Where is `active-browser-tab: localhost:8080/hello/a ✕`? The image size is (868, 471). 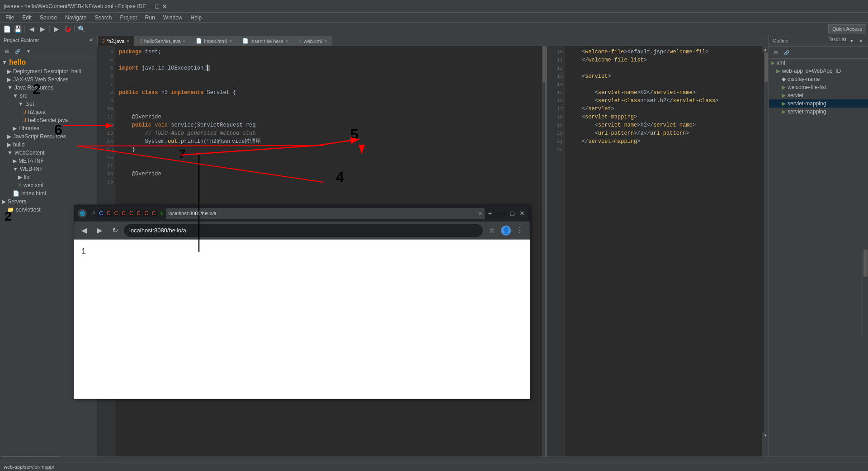 active-browser-tab: localhost:8080/hello/a ✕ is located at coordinates (326, 213).